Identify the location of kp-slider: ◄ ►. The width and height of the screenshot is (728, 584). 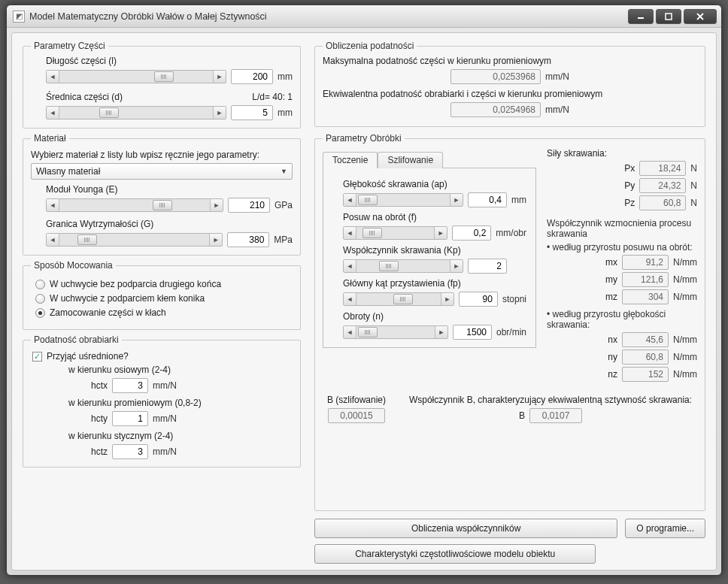
(403, 266).